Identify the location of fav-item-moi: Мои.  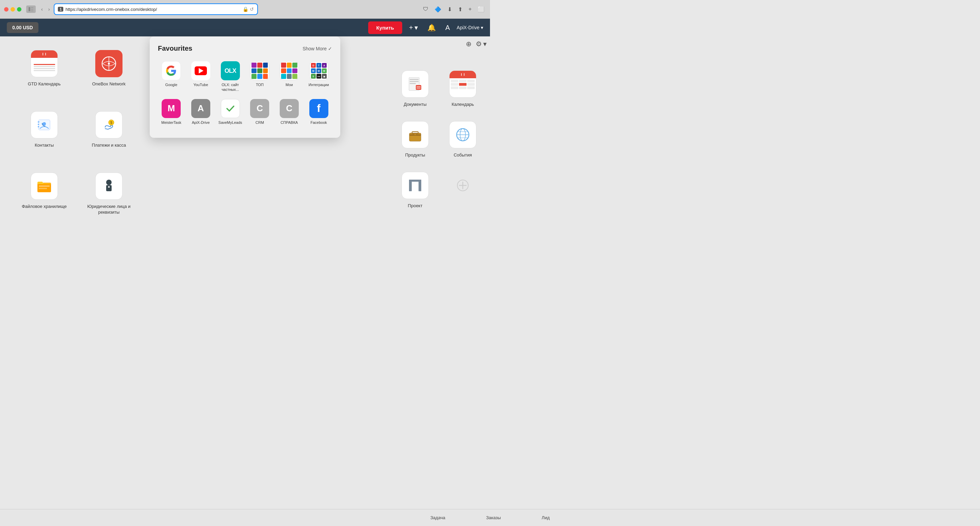
(289, 77).